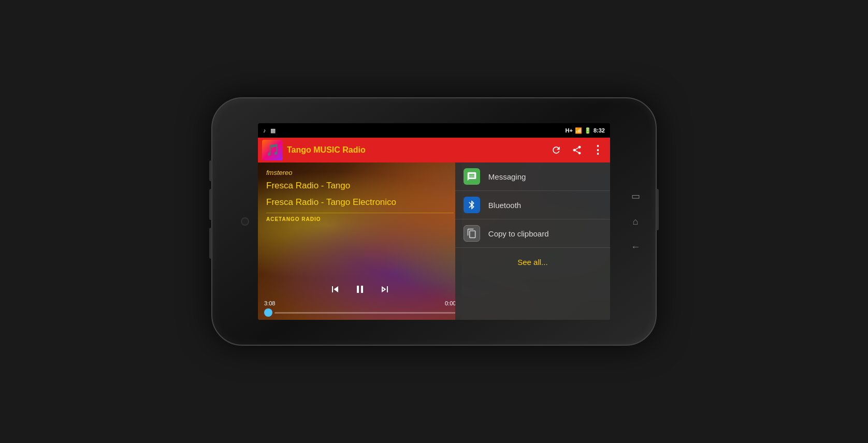  I want to click on clipboard-icon, so click(472, 233).